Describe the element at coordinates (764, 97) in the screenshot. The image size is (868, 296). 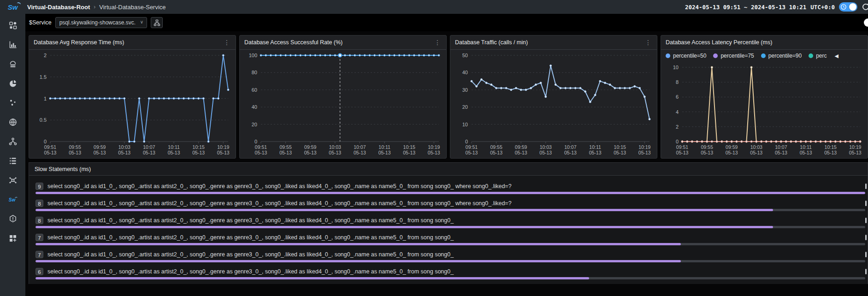
I see `panel-latency-percentile: Database Access Latency Percentile (ms) …` at that location.